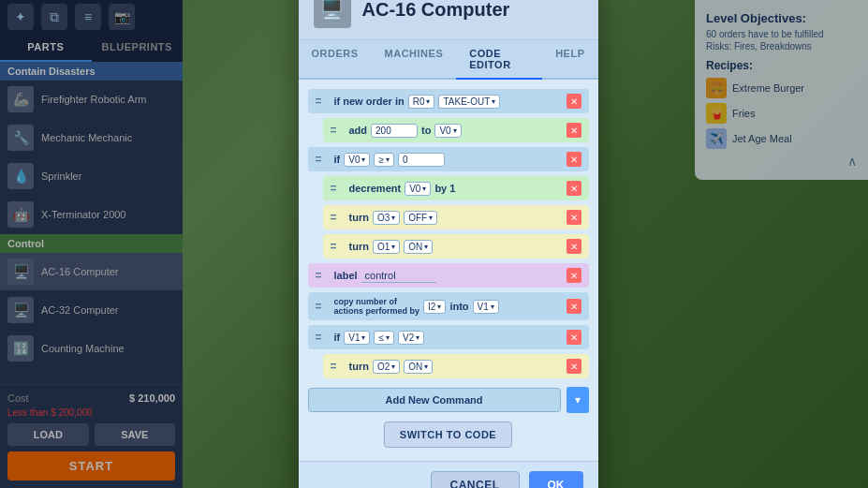 The height and width of the screenshot is (488, 868). I want to click on dropdown-off: OFF, so click(420, 217).